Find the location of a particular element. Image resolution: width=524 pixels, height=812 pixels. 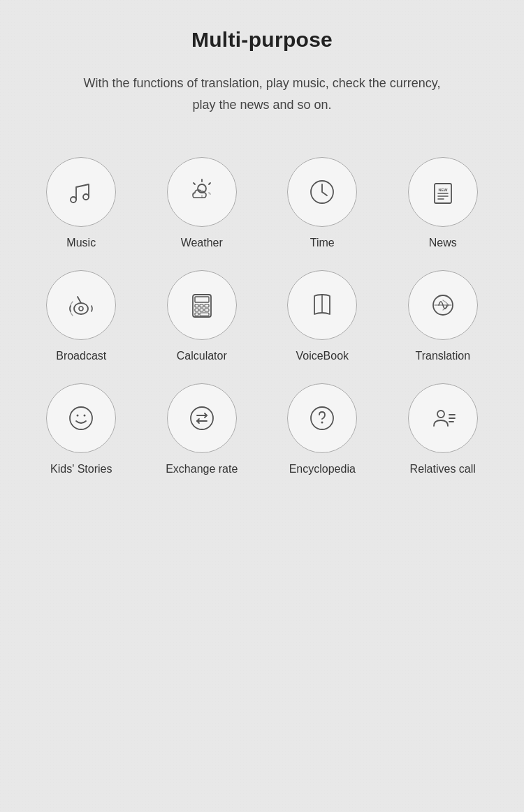

music-label: Music is located at coordinates (81, 243).